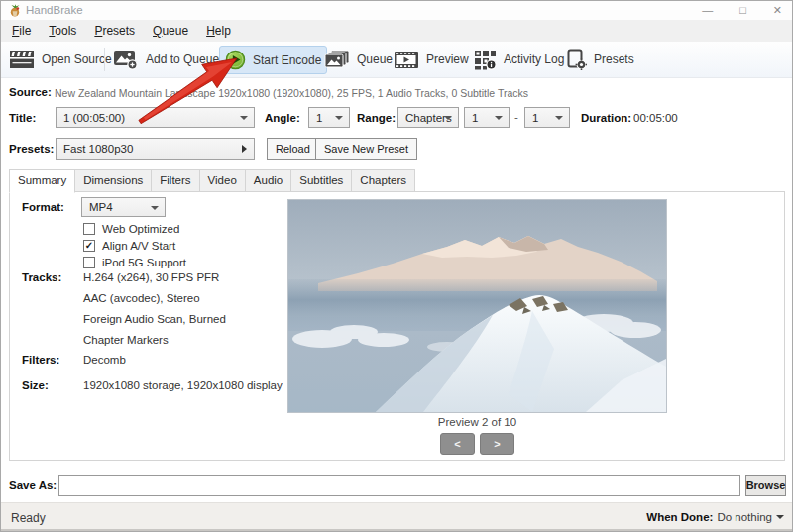  Describe the element at coordinates (151, 277) in the screenshot. I see `track-video: H.264 (x264), 30 FPS PFR` at that location.